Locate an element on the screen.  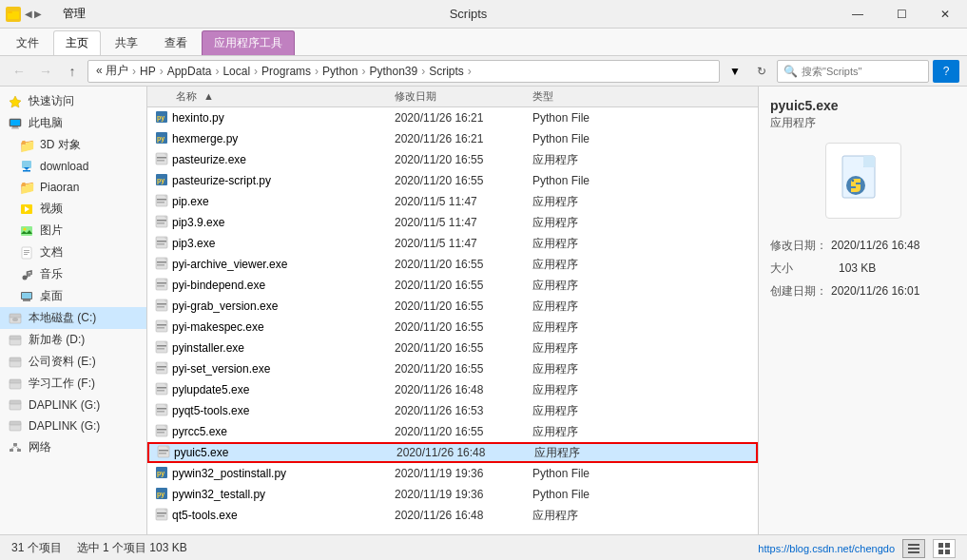
total-items: 31 个项目 is located at coordinates (36, 548).